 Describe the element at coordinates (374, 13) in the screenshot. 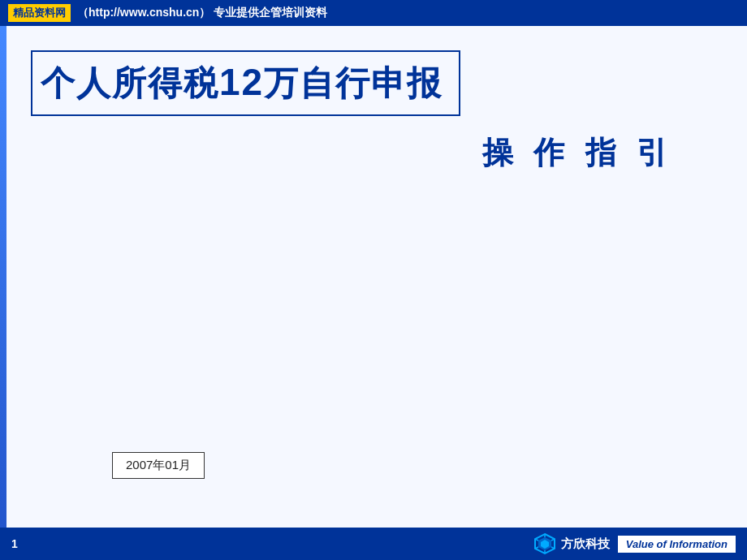

I see `top-banner: 精品资料网 （http://www.cnshu.cn） 专业提供企管培训资料` at that location.